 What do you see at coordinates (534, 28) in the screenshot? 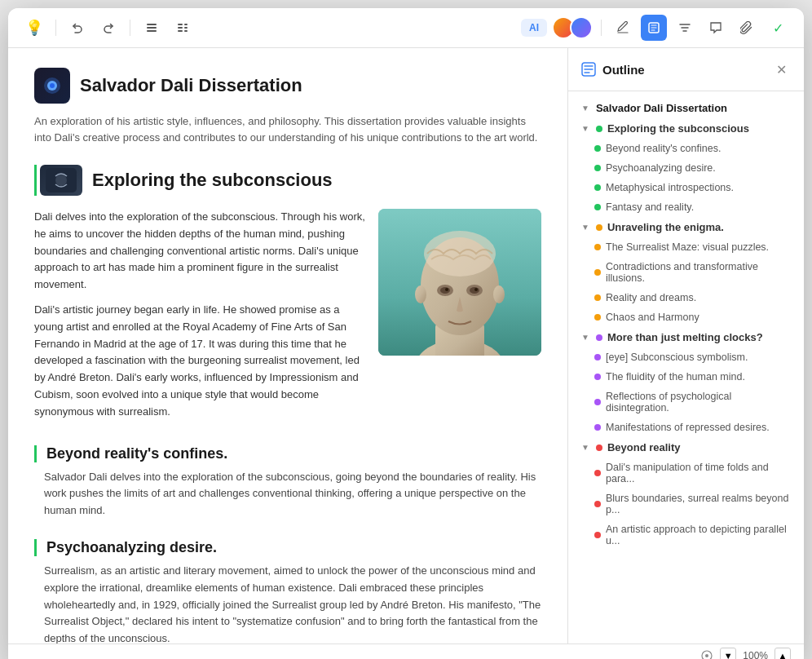
I see `ai-button: AI` at bounding box center [534, 28].